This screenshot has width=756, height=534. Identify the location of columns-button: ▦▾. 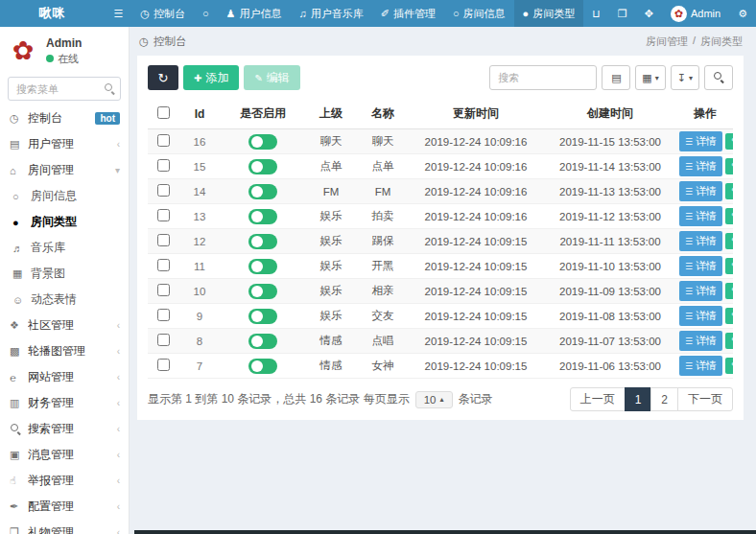
(650, 78).